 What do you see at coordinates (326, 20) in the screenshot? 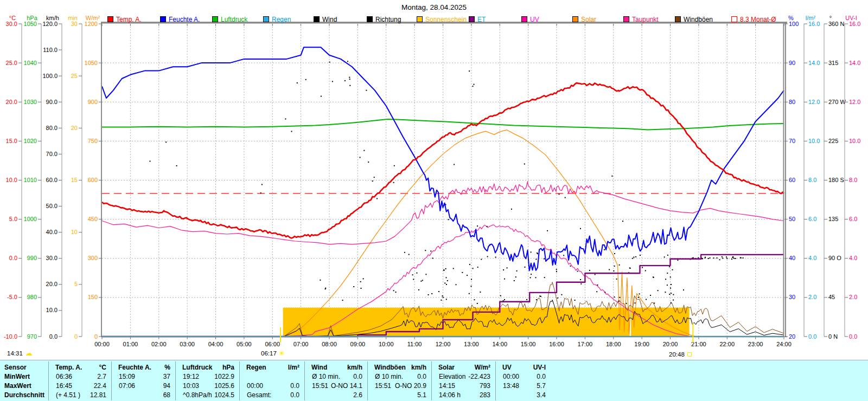
I see `legend-item-wind: Wind` at bounding box center [326, 20].